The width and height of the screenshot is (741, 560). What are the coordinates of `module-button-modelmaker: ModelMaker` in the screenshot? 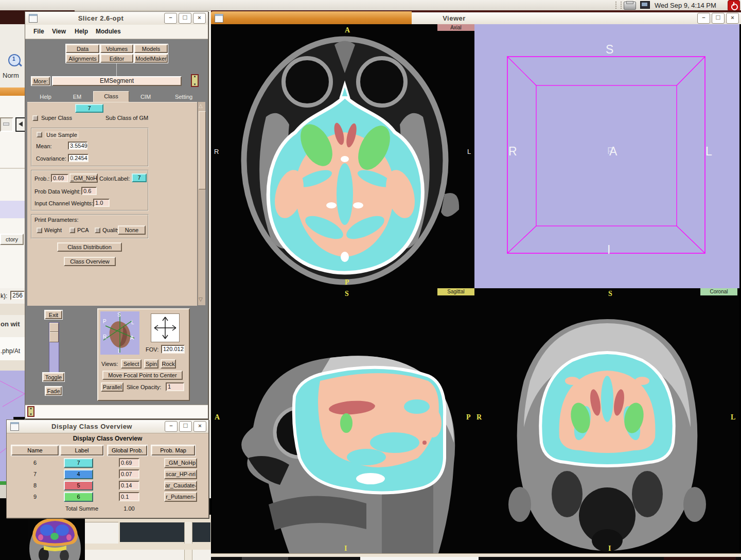 It's located at (151, 59).